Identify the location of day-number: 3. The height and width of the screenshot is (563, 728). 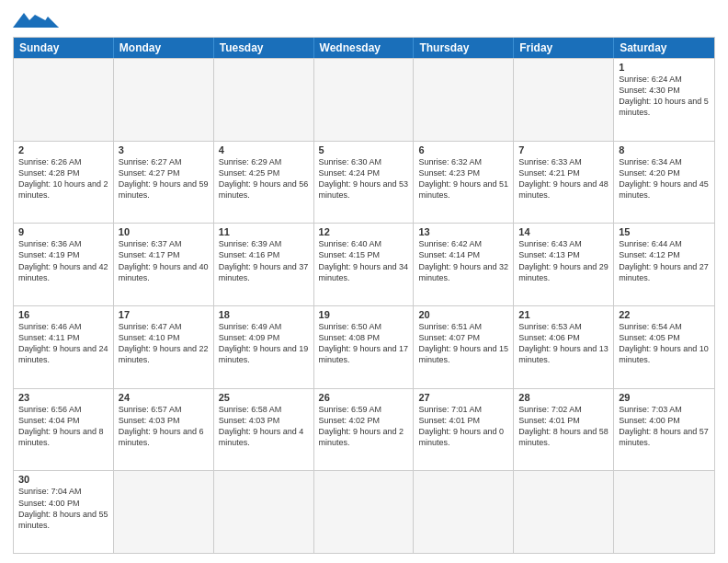
(164, 150).